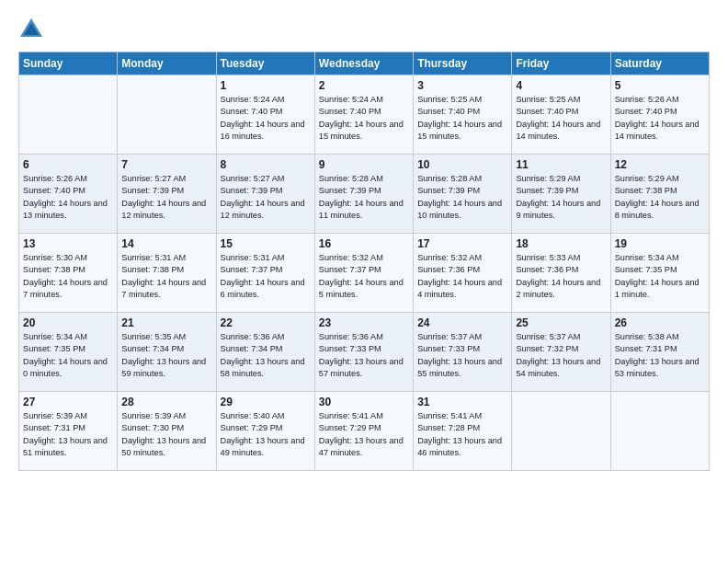  Describe the element at coordinates (561, 165) in the screenshot. I see `day-number: 11` at that location.